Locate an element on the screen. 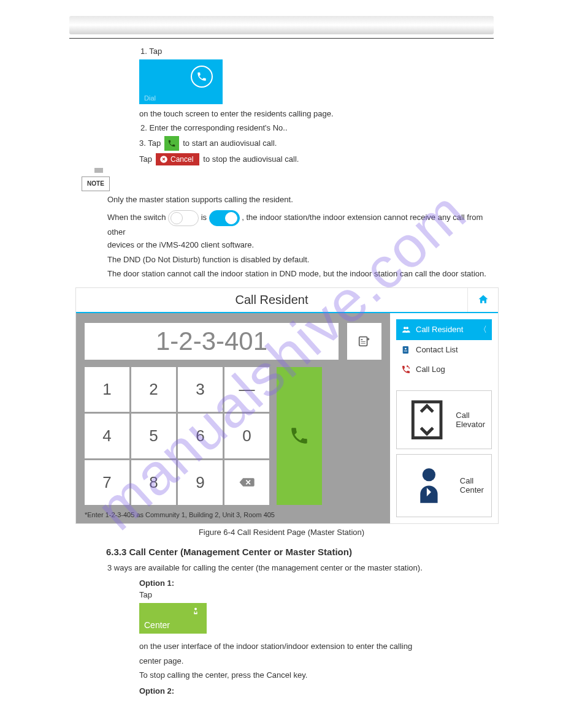  step-1-rest: on the touch screen to enter the residen… is located at coordinates (313, 114).